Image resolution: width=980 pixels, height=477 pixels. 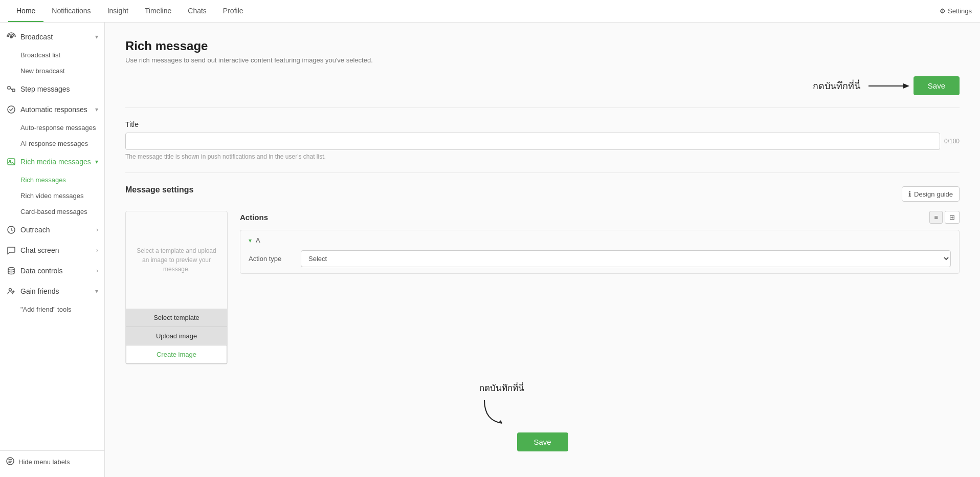 What do you see at coordinates (52, 128) in the screenshot?
I see `sidebar-item-auto-response-messages: Auto-response messages` at bounding box center [52, 128].